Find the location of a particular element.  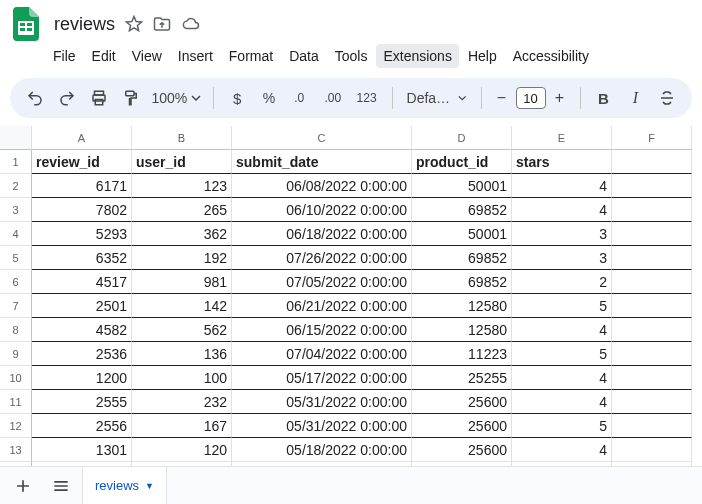

add-sheet-button is located at coordinates (23, 486).